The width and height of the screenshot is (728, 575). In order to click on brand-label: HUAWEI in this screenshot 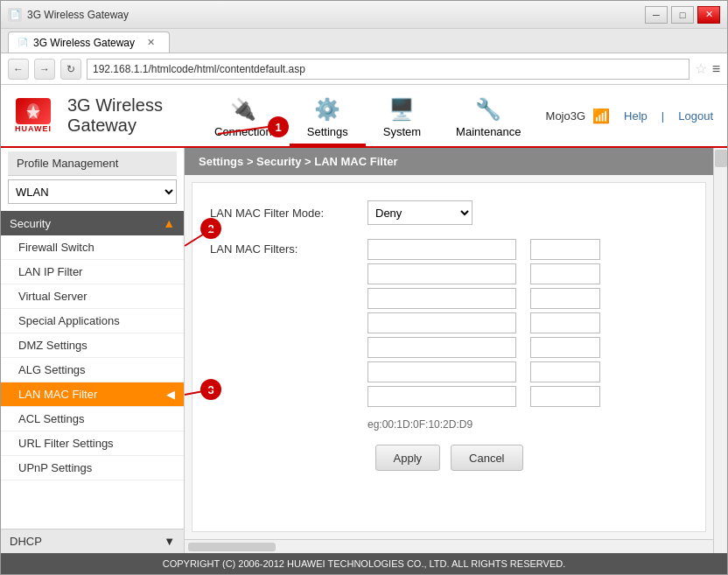, I will do `click(33, 129)`.